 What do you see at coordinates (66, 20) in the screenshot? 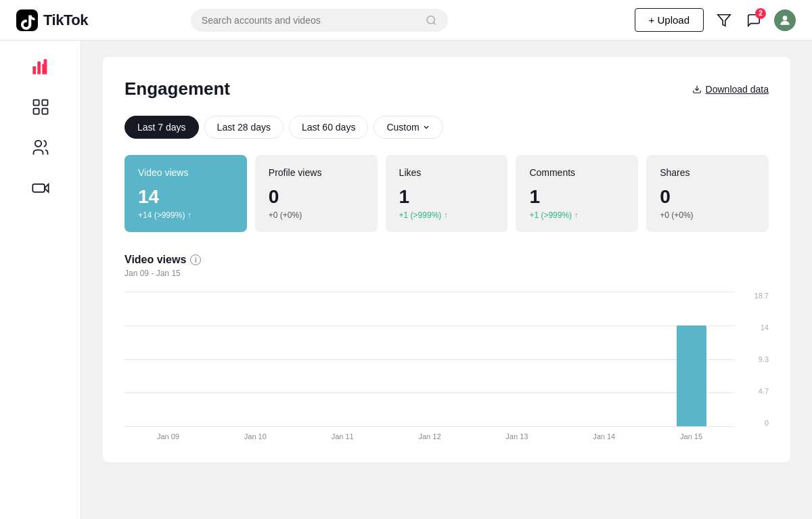
I see `logo-text: TikTok` at bounding box center [66, 20].